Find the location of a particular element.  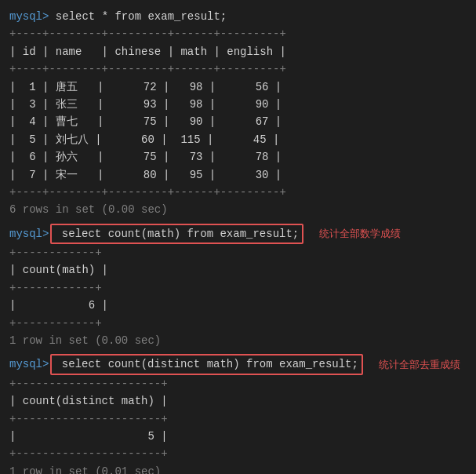

table-header-1: | id | name | chinese | math | english | is located at coordinates (238, 52).